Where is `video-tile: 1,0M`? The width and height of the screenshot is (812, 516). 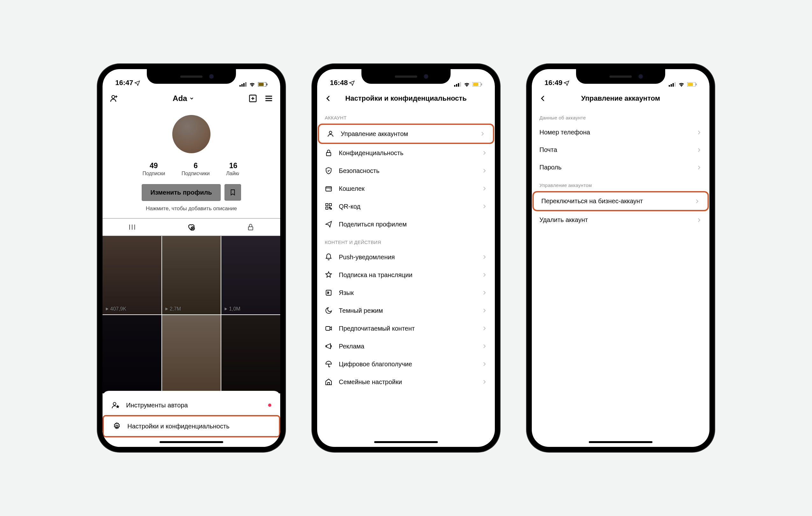
video-tile: 1,0M is located at coordinates (251, 275).